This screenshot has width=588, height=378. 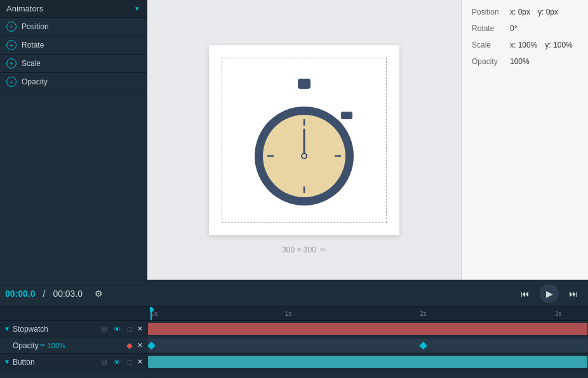 What do you see at coordinates (11, 27) in the screenshot?
I see `add-position-icon: +` at bounding box center [11, 27].